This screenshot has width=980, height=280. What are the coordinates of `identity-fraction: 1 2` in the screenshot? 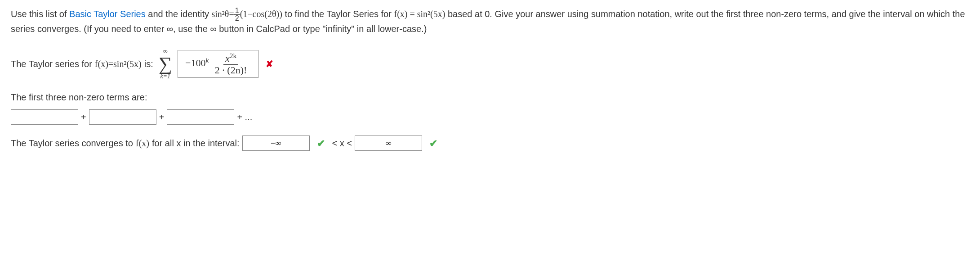 It's located at (237, 14).